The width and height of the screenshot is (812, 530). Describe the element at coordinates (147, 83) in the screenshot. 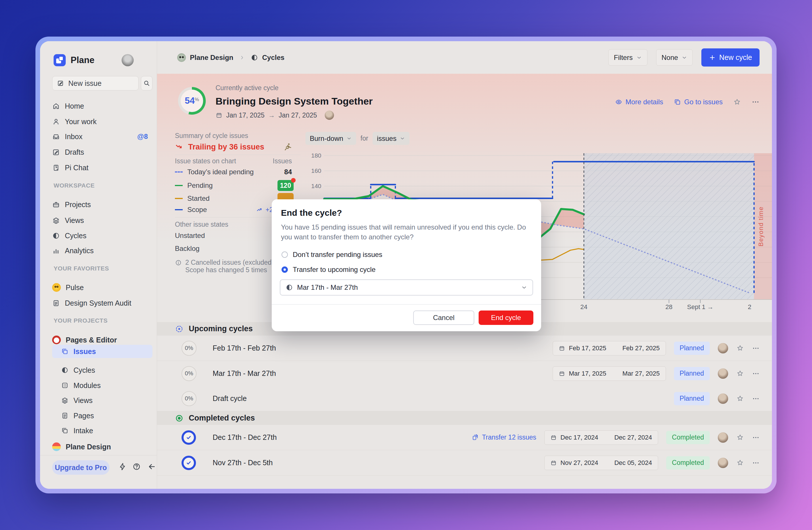

I see `search-button` at that location.